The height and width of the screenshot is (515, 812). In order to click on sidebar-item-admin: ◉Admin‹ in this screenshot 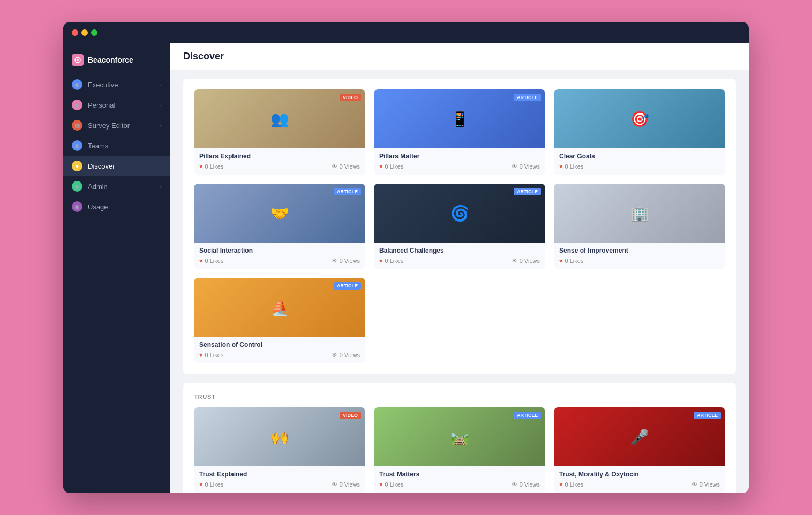, I will do `click(117, 186)`.